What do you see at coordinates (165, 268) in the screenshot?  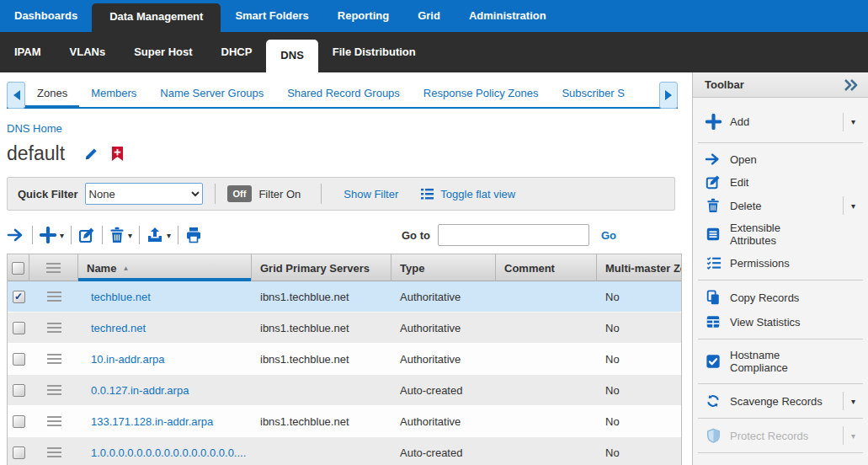 I see `column-header-name: Name▲` at bounding box center [165, 268].